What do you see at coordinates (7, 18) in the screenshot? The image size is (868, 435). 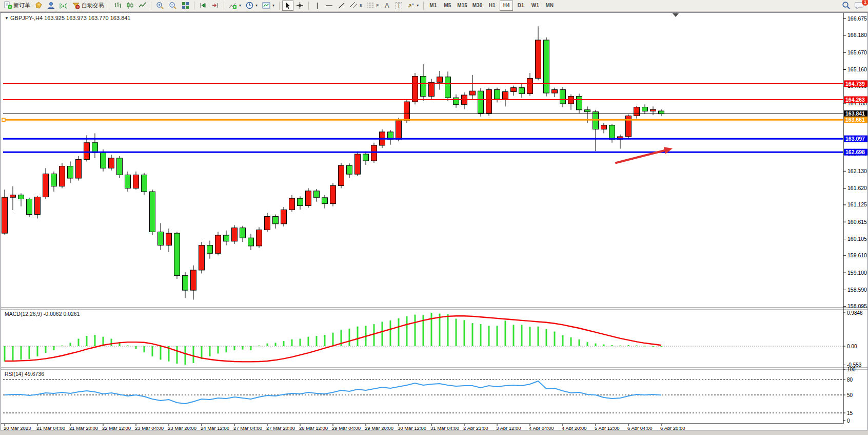 I see `symbol-dropdown-icon: ▼` at bounding box center [7, 18].